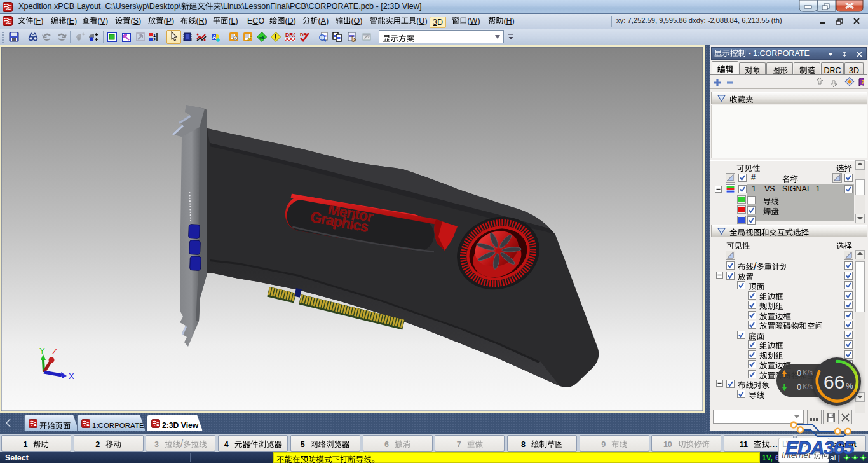 The width and height of the screenshot is (868, 463). Describe the element at coordinates (215, 37) in the screenshot. I see `svg-text: A` at that location.